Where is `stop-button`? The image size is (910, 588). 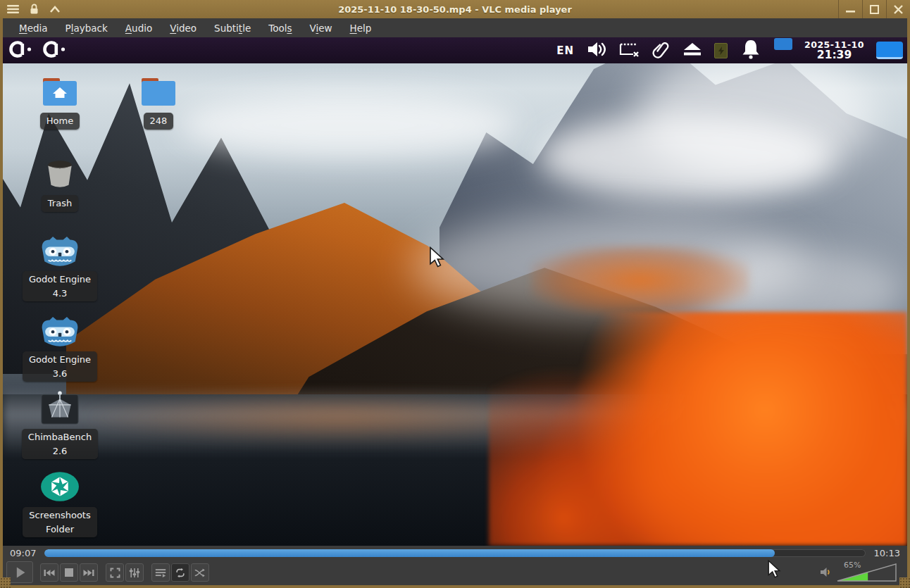
stop-button is located at coordinates (69, 573).